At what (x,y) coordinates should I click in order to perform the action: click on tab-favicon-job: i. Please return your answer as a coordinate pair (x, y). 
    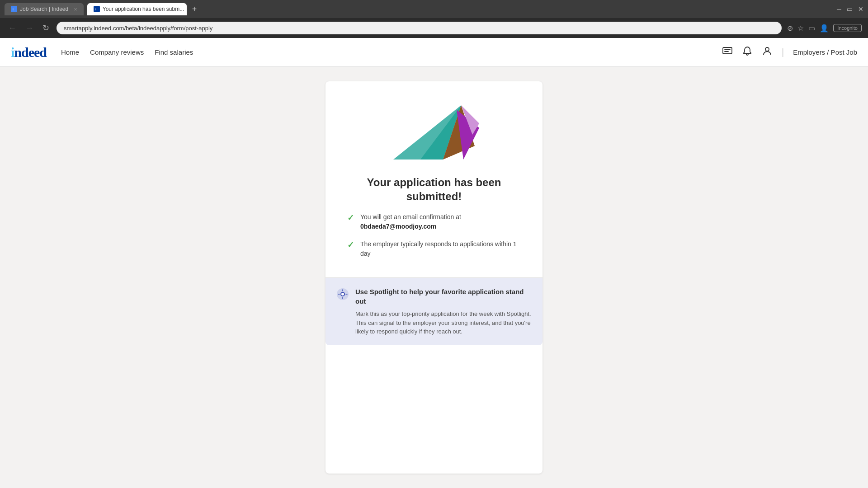
    Looking at the image, I should click on (14, 9).